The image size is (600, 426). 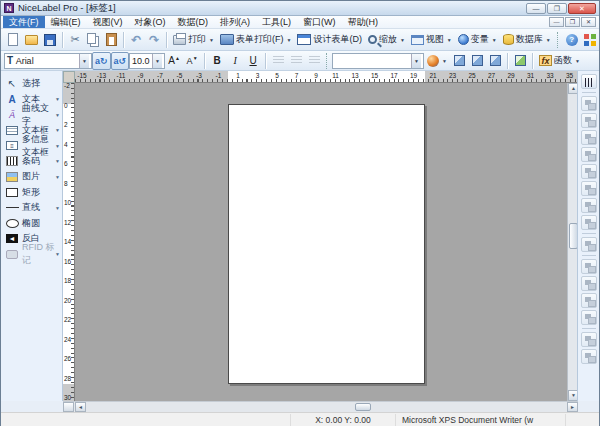 What do you see at coordinates (154, 40) in the screenshot?
I see `redo-button: ↷` at bounding box center [154, 40].